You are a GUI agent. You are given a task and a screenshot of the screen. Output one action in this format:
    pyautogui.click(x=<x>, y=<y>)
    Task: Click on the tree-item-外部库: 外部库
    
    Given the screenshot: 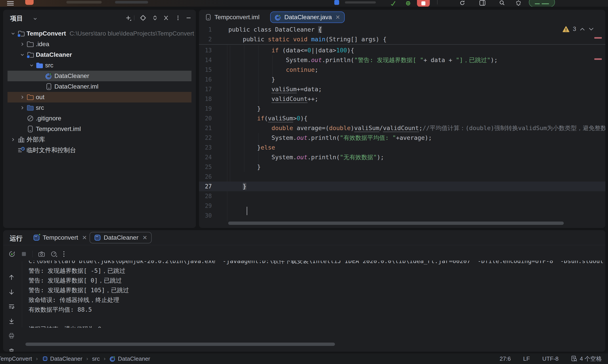 What is the action you would take?
    pyautogui.click(x=100, y=140)
    